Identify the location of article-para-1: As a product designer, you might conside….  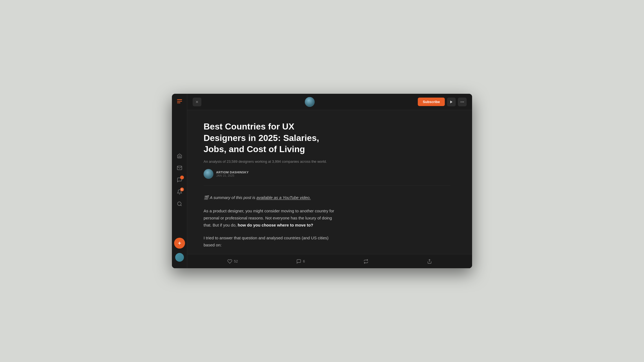
(269, 218).